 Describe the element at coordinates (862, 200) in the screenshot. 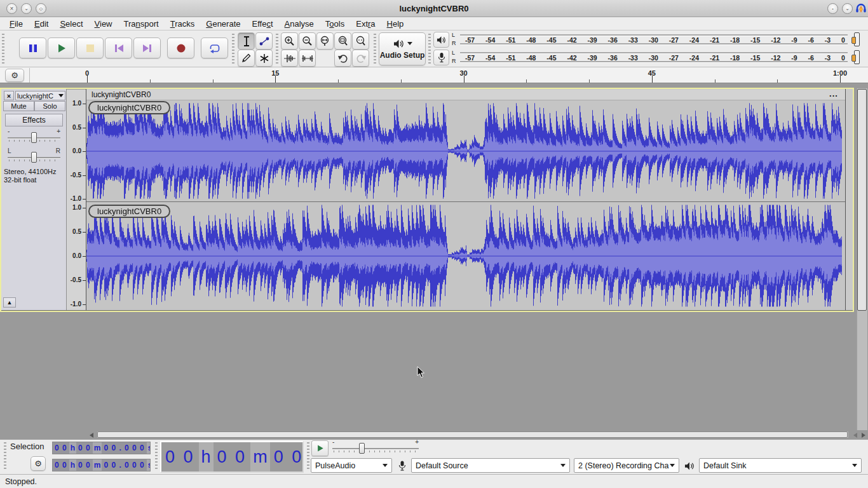

I see `vertical-scrollbar-thumb` at that location.